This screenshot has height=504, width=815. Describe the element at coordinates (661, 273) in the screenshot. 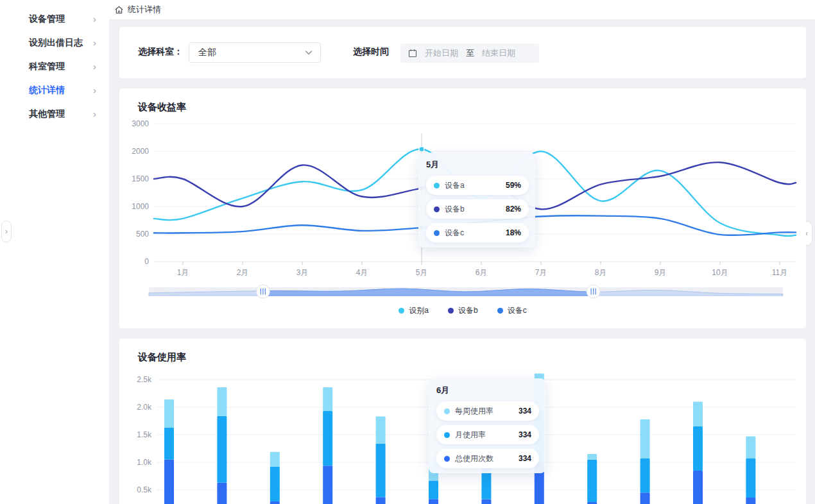

I see `svg-text: 9月` at that location.